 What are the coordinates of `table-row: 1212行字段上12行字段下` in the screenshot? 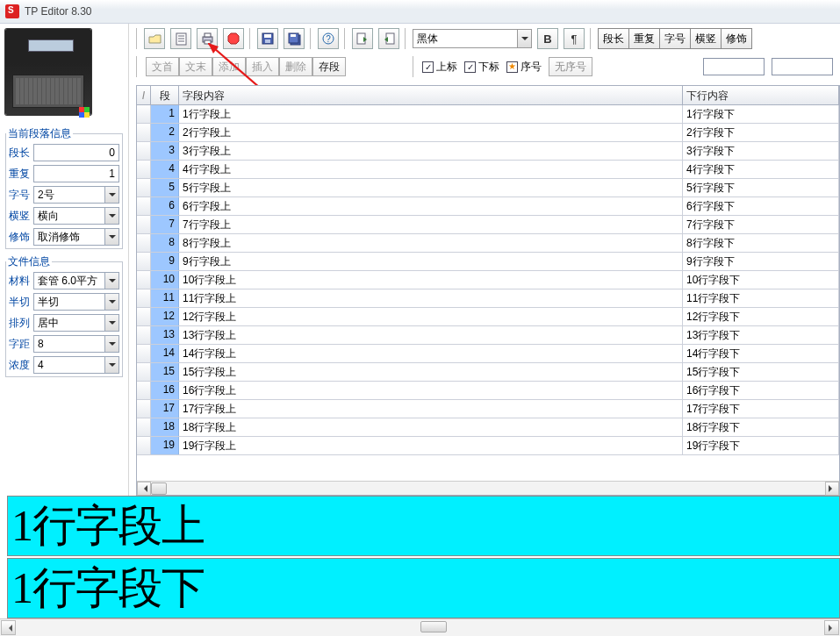 It's located at (488, 318).